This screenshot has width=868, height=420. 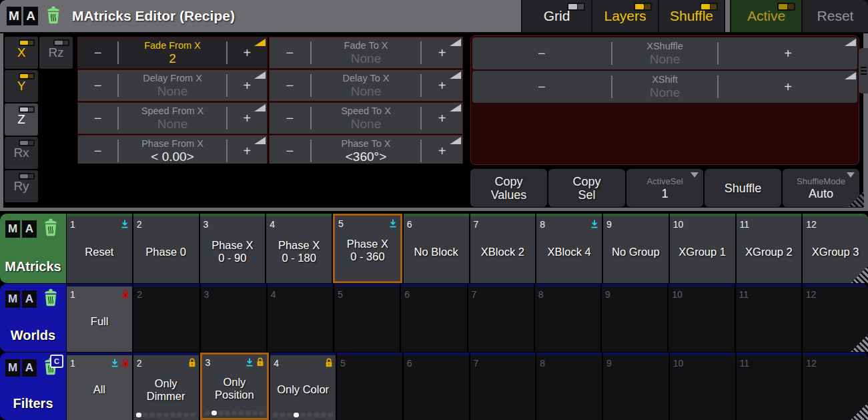 I want to click on pool-item-worlds-12: 12, so click(x=835, y=318).